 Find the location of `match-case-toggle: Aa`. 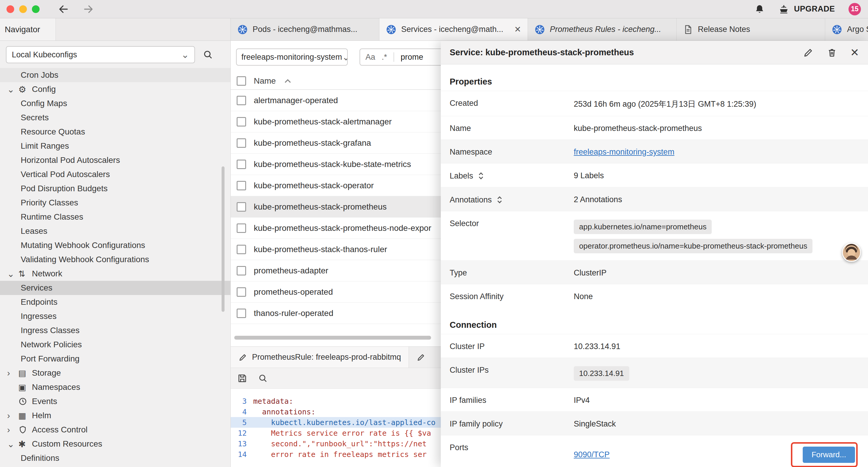

match-case-toggle: Aa is located at coordinates (371, 57).